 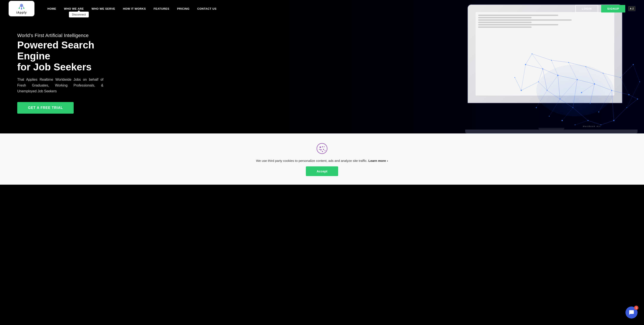 What do you see at coordinates (632, 8) in the screenshot?
I see `language-icon-label: A Z` at bounding box center [632, 8].